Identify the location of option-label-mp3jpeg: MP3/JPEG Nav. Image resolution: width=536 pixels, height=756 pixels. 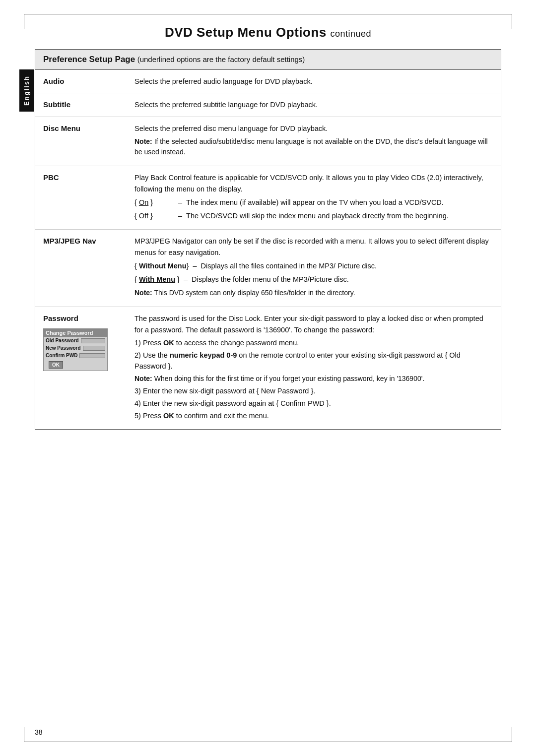
(85, 268).